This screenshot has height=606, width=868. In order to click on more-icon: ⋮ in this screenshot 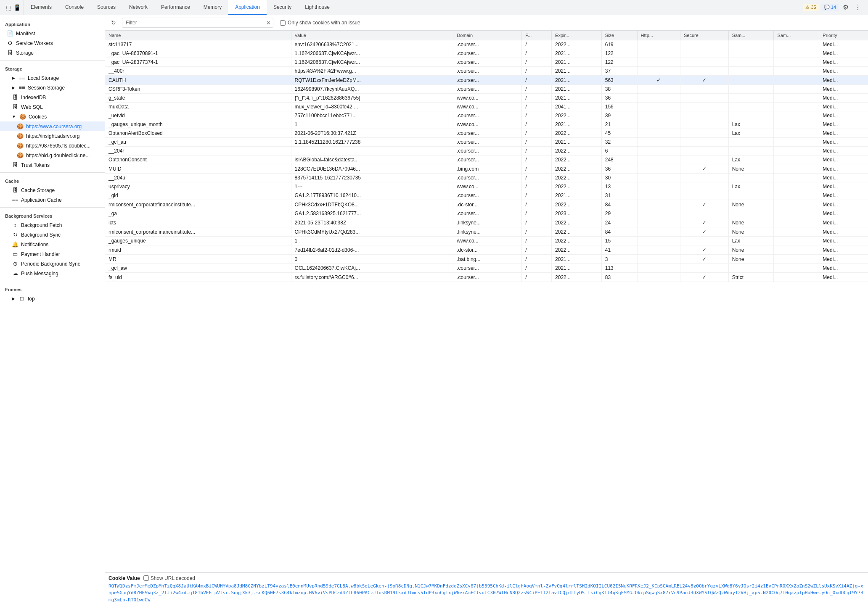, I will do `click(858, 8)`.